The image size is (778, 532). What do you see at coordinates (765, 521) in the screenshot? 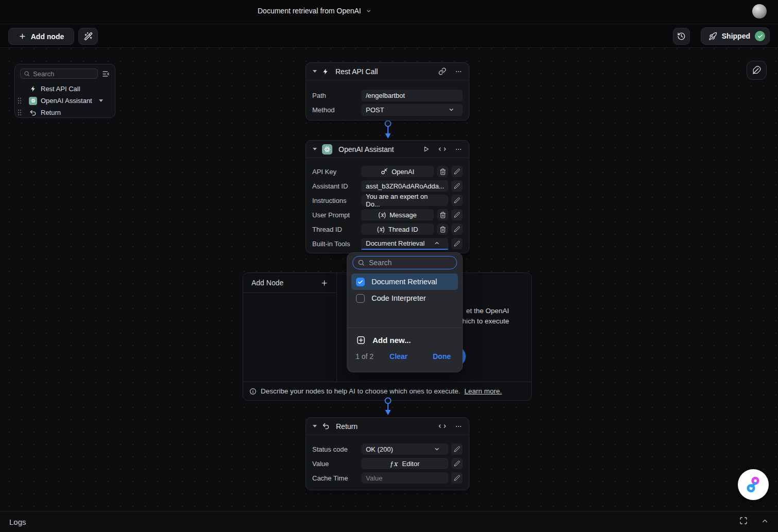
I see `collapse-logs-icon` at bounding box center [765, 521].